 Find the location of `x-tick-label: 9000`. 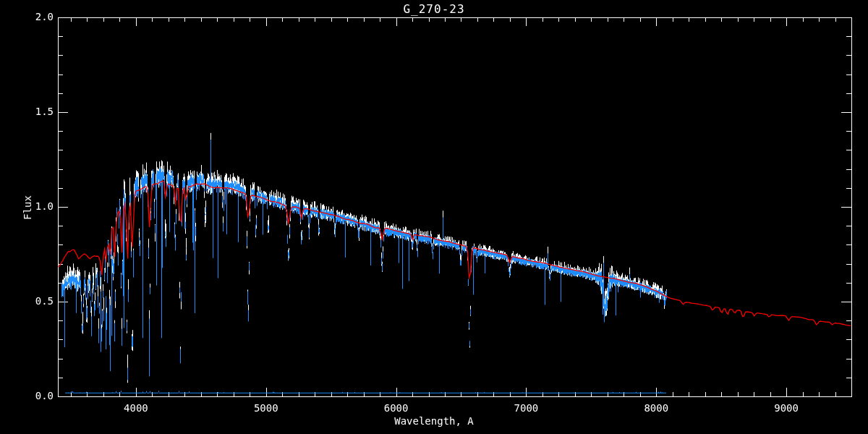

x-tick-label: 9000 is located at coordinates (786, 408).